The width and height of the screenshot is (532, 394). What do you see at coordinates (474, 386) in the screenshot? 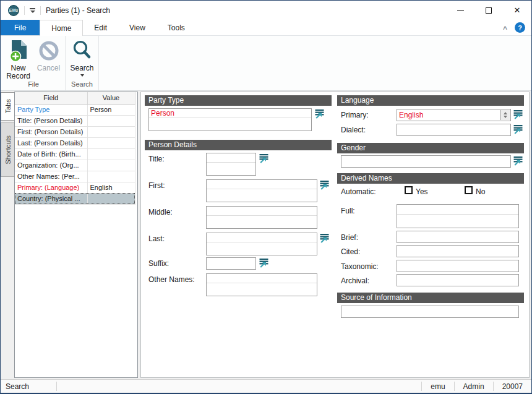
I see `status-user: Admin` at bounding box center [474, 386].